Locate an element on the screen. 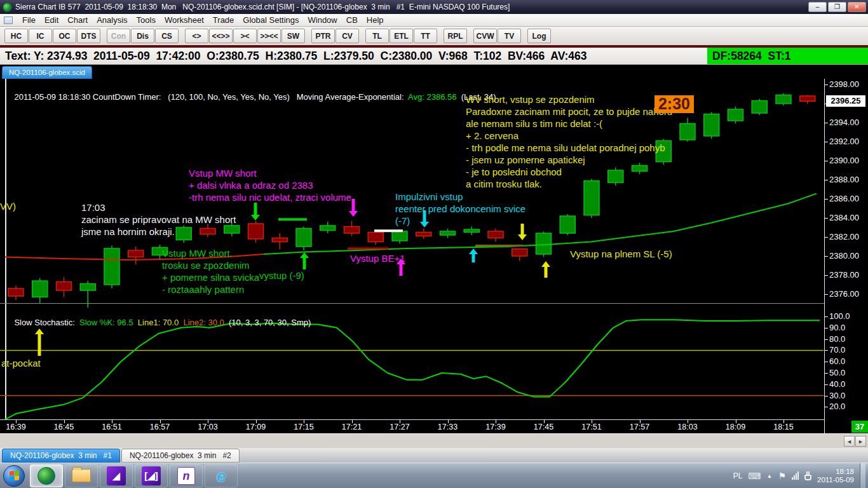 The width and height of the screenshot is (868, 488). time-label: 16:51 is located at coordinates (112, 427).